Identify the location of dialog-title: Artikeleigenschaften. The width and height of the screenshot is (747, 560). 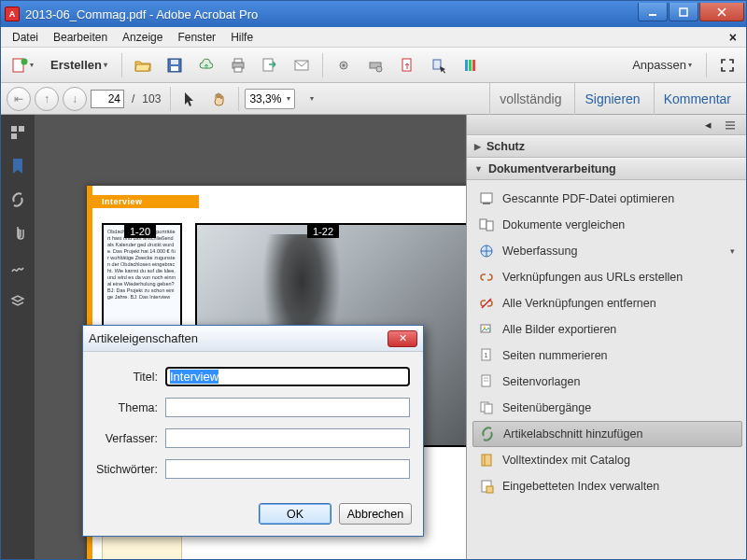
(238, 338).